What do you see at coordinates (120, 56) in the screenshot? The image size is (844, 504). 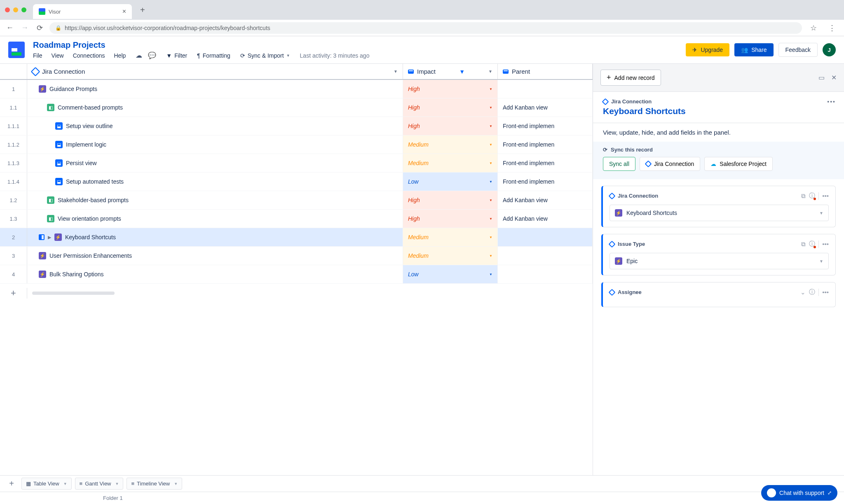 I see `menu-help: Help` at bounding box center [120, 56].